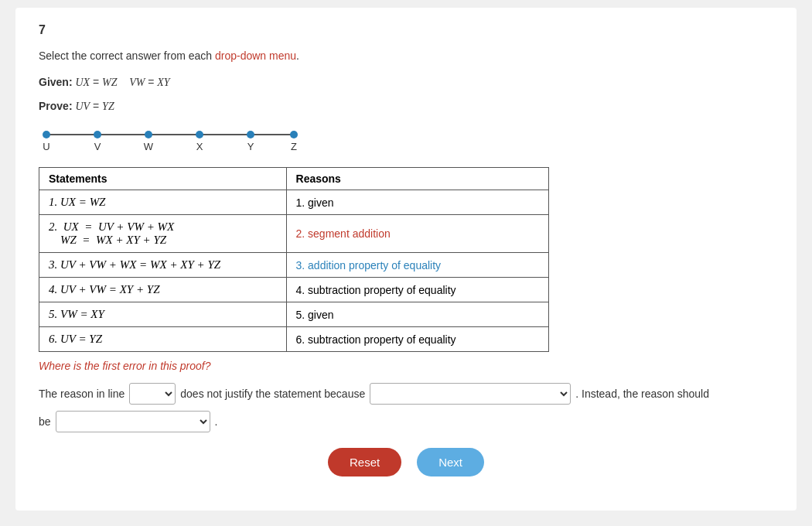 Image resolution: width=812 pixels, height=526 pixels. What do you see at coordinates (418, 179) in the screenshot?
I see `reasons-header: Reasons` at bounding box center [418, 179].